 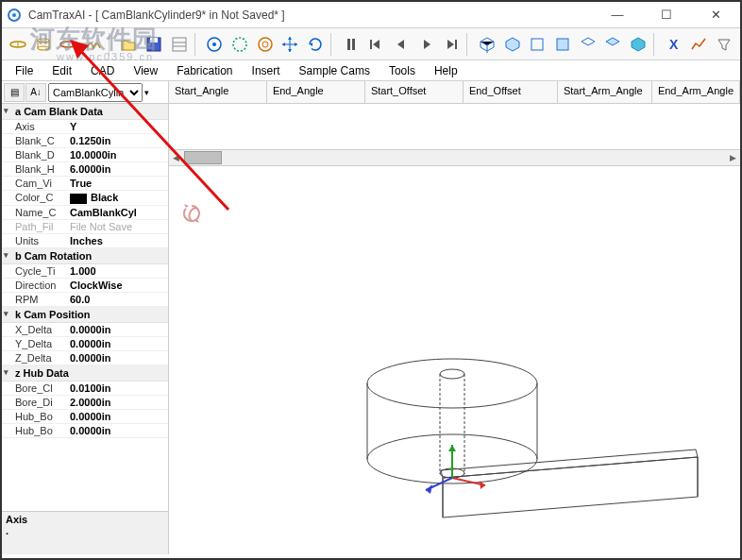 What do you see at coordinates (85, 227) in the screenshot?
I see `prop-row: Path_FilFile Not Save` at bounding box center [85, 227].